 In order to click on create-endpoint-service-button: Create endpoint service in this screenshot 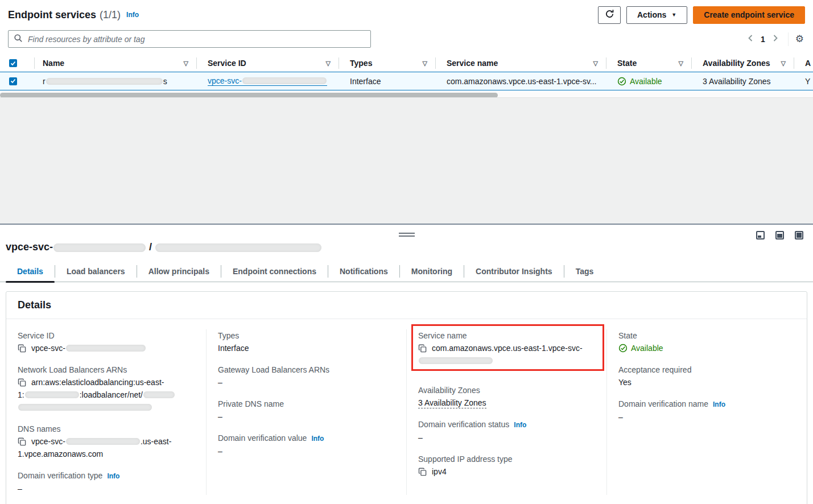, I will do `click(749, 15)`.